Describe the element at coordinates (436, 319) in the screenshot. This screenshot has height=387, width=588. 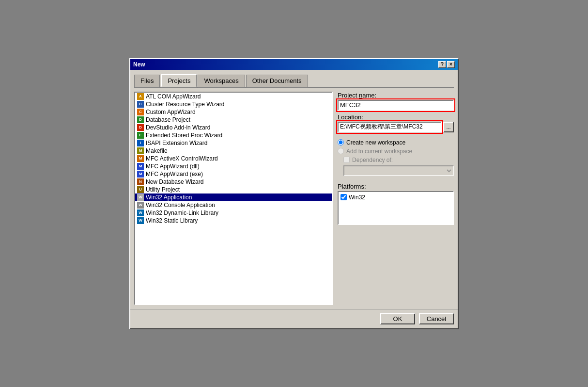
I see `cancel-button: Cancel` at that location.